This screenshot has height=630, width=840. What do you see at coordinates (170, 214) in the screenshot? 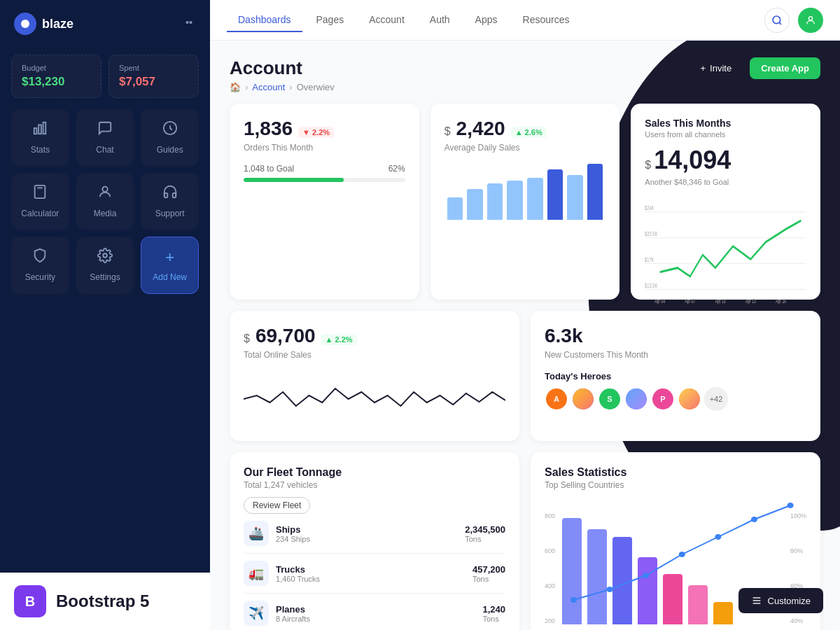
I see `support-label: Support` at bounding box center [170, 214].